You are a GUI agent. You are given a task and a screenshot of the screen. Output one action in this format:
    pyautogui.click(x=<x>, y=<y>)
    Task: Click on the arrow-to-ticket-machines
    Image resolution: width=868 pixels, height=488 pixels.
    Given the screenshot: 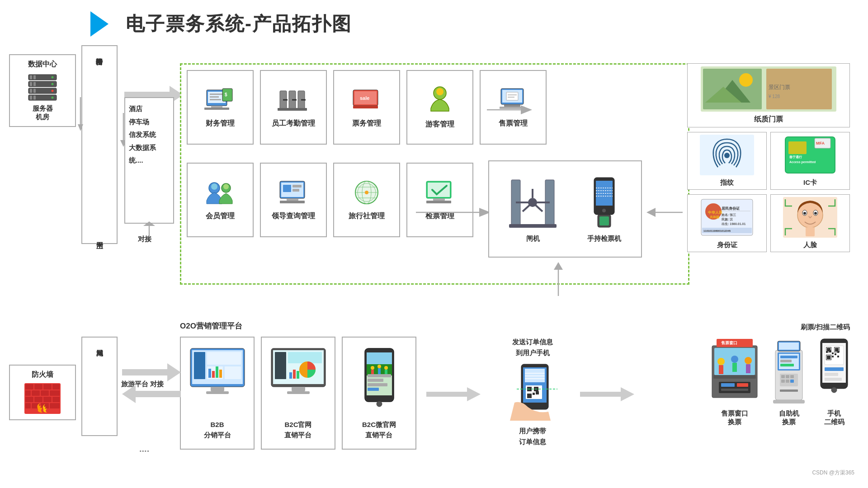 What is the action you would take?
    pyautogui.click(x=607, y=395)
    